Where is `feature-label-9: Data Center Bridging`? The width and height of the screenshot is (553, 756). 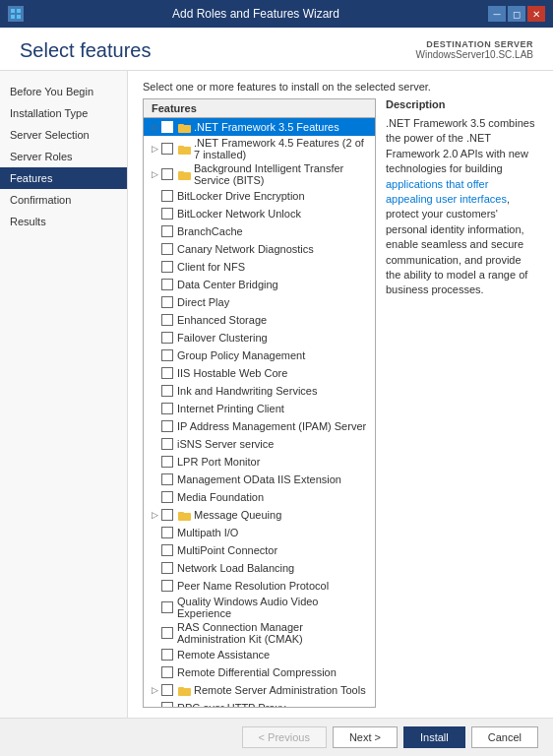 feature-label-9: Data Center Bridging is located at coordinates (274, 284).